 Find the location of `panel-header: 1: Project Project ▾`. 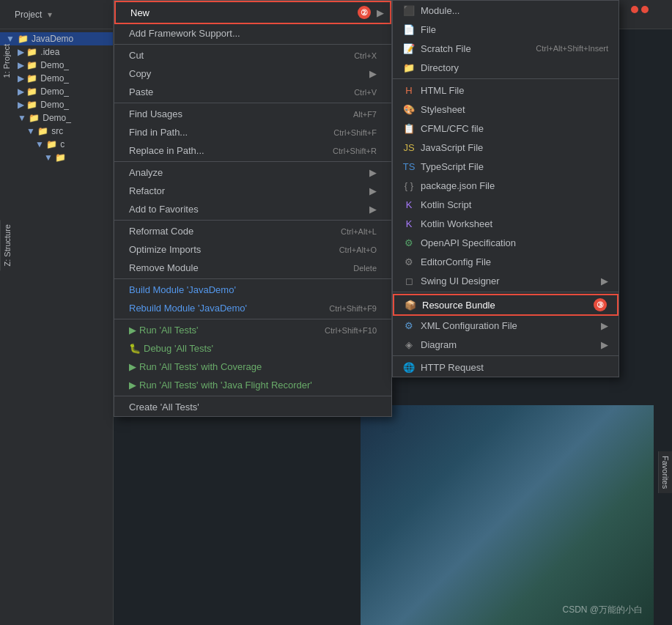

panel-header: 1: Project Project ▾ is located at coordinates (56, 15).